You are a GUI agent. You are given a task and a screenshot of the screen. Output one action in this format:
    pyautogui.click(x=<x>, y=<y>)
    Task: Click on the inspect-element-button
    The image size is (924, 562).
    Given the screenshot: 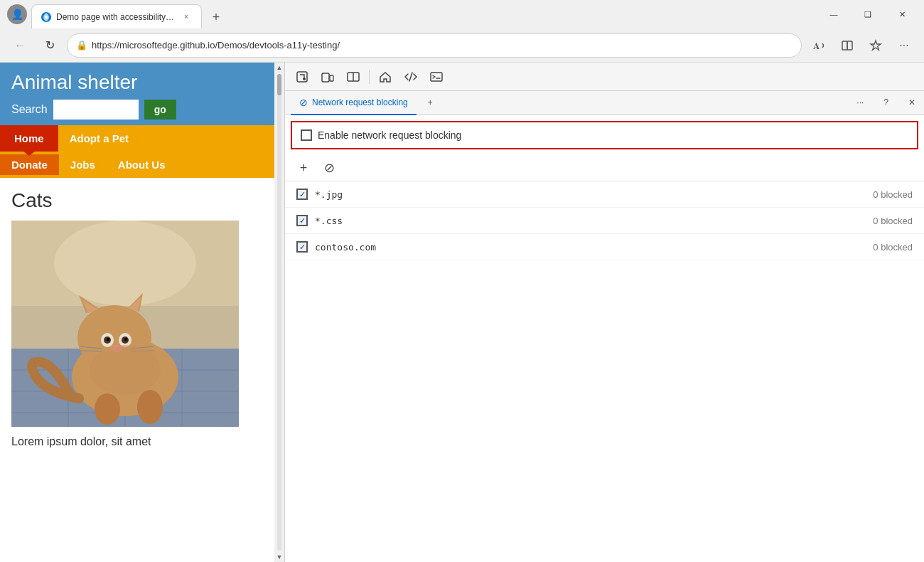 What is the action you would take?
    pyautogui.click(x=302, y=77)
    